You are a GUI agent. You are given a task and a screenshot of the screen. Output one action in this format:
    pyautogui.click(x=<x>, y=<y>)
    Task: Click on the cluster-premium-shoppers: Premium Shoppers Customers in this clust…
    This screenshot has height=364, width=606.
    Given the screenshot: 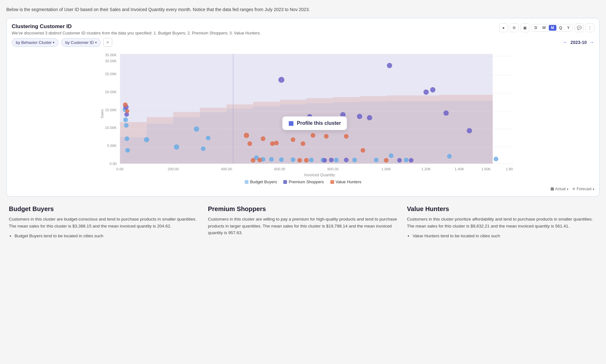 What is the action you would take?
    pyautogui.click(x=303, y=222)
    